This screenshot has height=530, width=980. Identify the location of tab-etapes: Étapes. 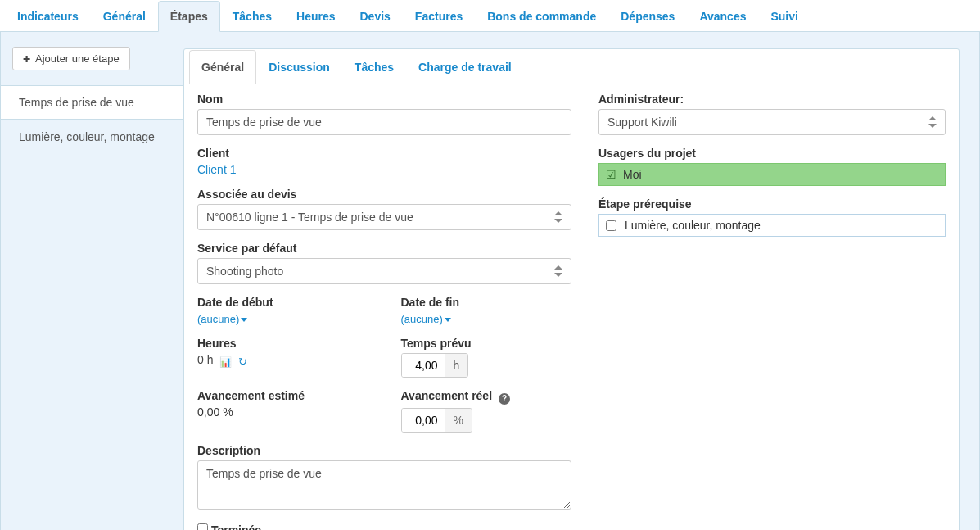
(189, 16).